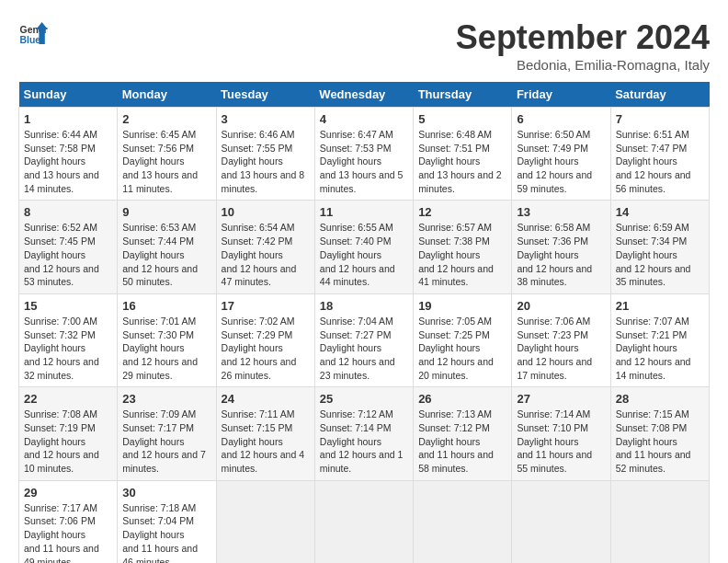 Image resolution: width=728 pixels, height=563 pixels. I want to click on table-row: 18 Sunrise: 7:04 AM Sunset: 7:27 PM Dayl…, so click(364, 340).